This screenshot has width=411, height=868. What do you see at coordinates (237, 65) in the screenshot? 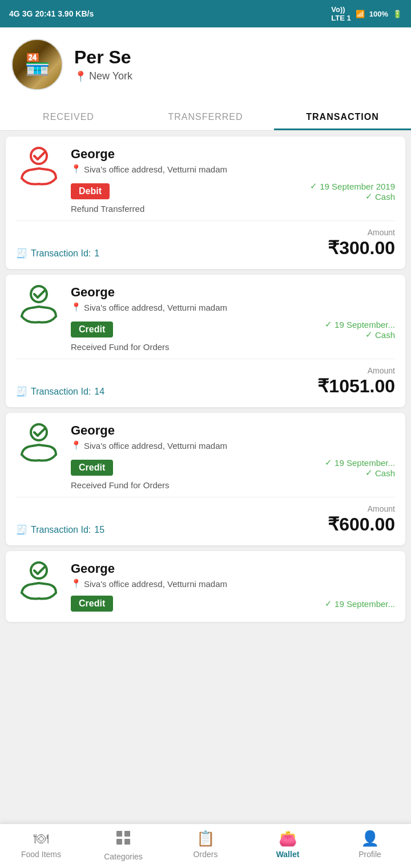
I see `header-info: Per Se 📍 New York` at bounding box center [237, 65].